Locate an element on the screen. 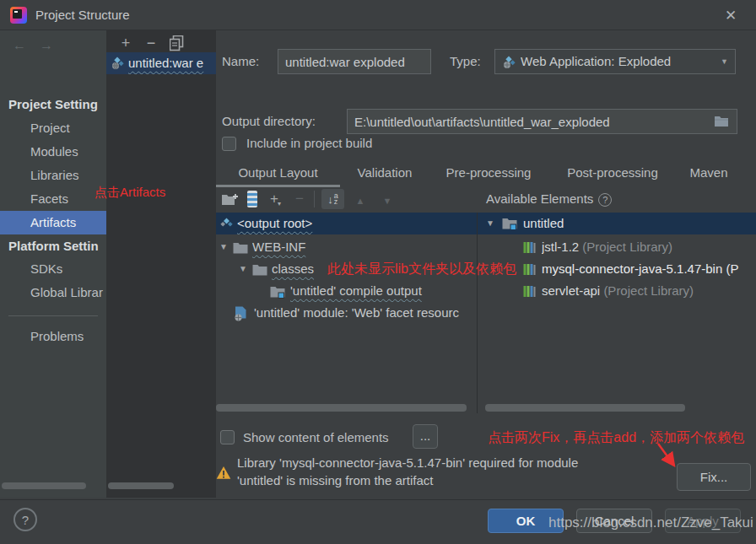 The width and height of the screenshot is (756, 544). copy-artifact-icon is located at coordinates (177, 44).